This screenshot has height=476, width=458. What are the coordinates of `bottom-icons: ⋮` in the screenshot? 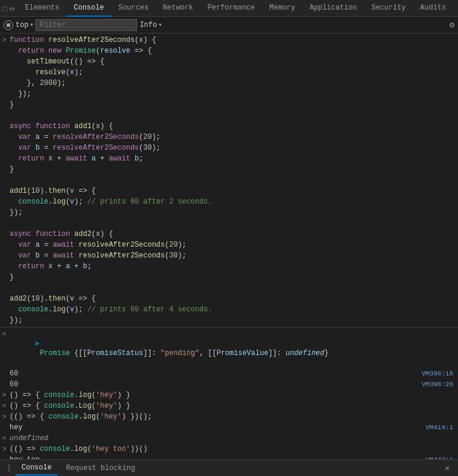 It's located at (9, 468).